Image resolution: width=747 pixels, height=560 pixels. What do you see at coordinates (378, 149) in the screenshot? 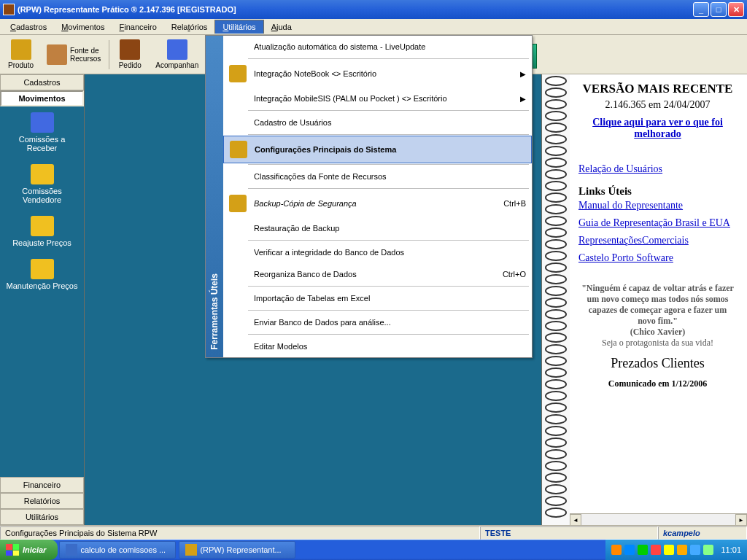
I see `dropdown-item-4: Configurações Principais do Sistema` at bounding box center [378, 149].